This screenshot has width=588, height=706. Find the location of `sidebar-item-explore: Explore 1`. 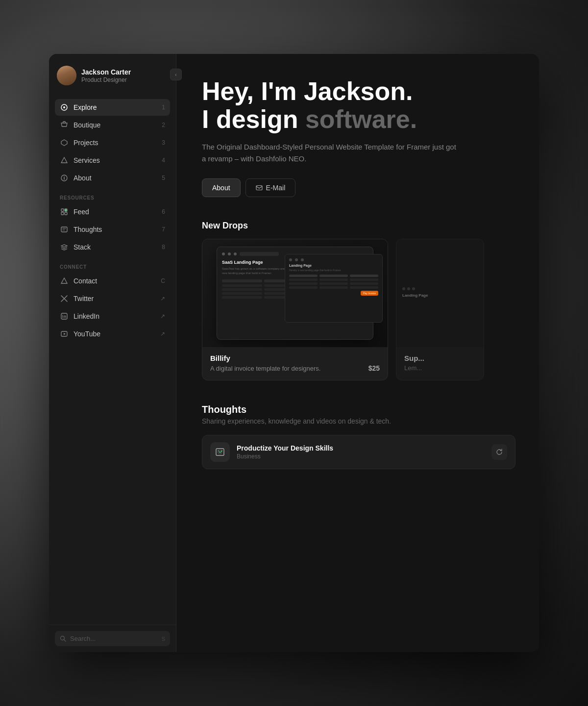

sidebar-item-explore: Explore 1 is located at coordinates (113, 107).